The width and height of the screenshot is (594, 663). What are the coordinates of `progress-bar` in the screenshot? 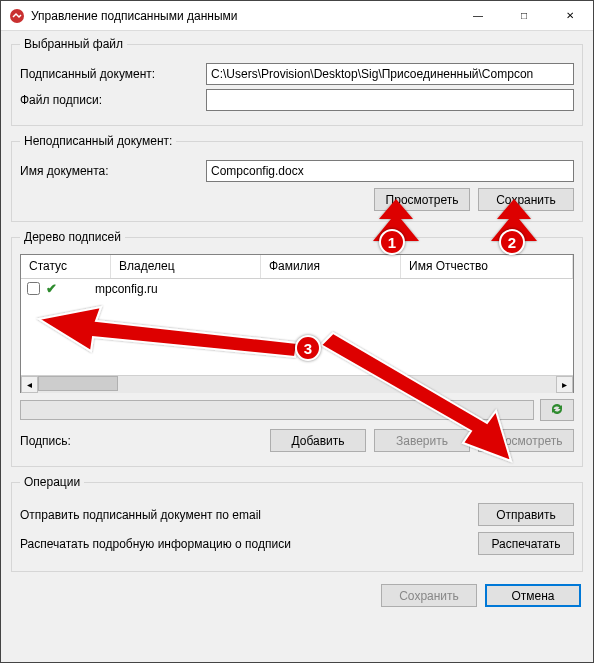 It's located at (277, 410).